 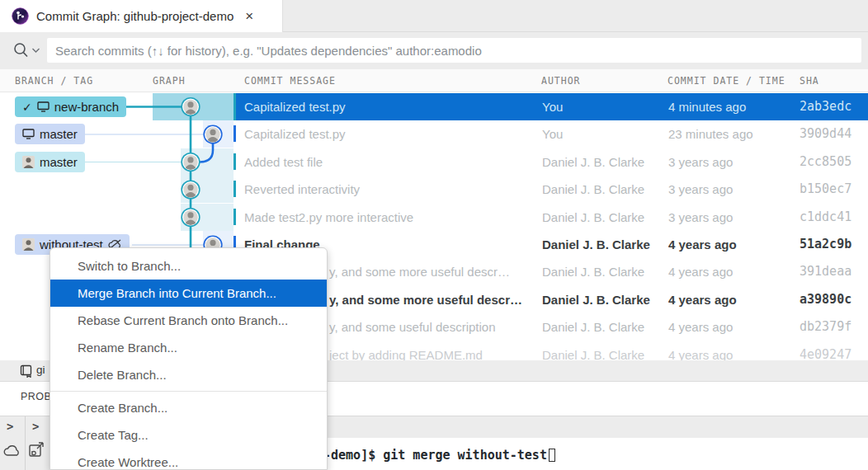 What do you see at coordinates (825, 107) in the screenshot?
I see `commit-sha: 2ab3edc` at bounding box center [825, 107].